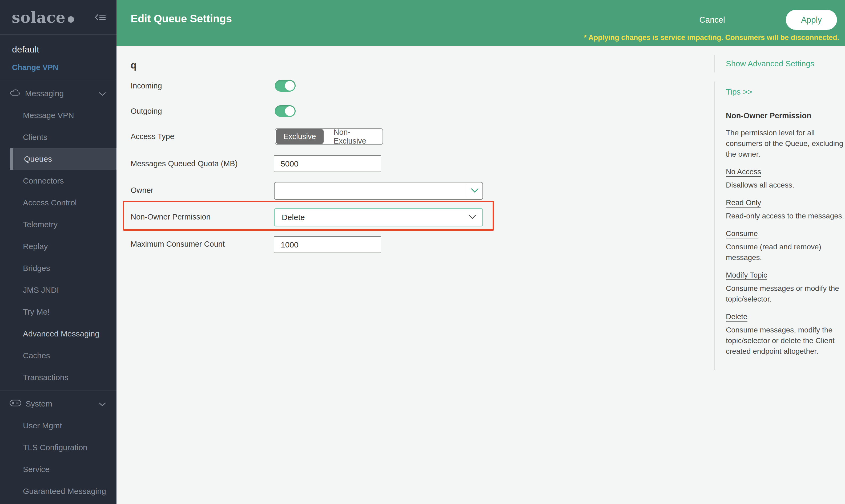  I want to click on quota-label: Messages Queued Quota (MB), so click(184, 164).